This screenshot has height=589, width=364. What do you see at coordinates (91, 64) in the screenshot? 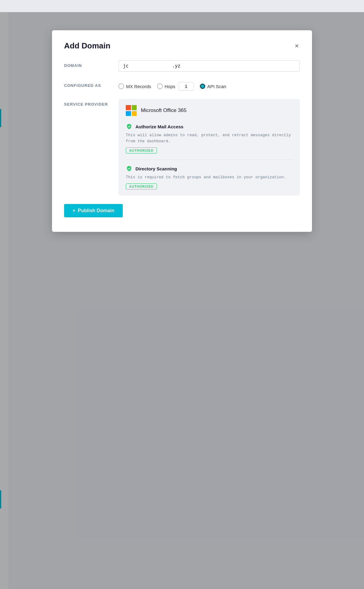
I see `domain-label: DOMAIN` at bounding box center [91, 64].